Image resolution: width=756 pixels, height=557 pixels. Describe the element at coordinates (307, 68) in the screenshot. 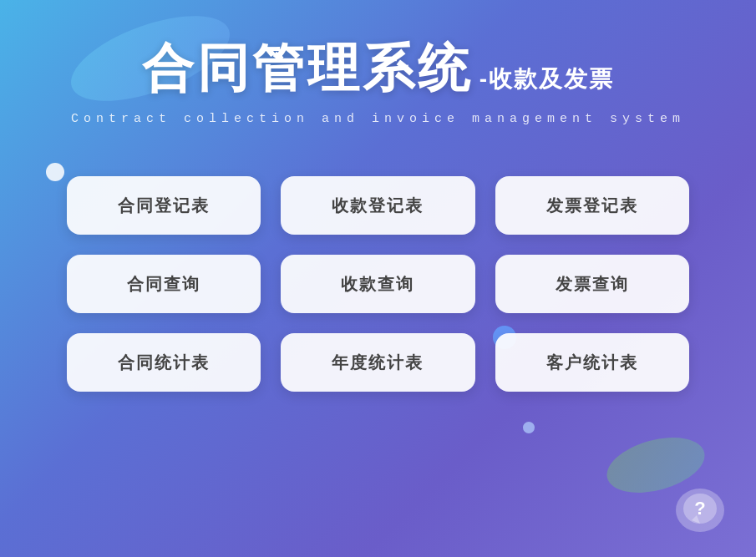

I see `title-chinese: 合同管理系统` at that location.